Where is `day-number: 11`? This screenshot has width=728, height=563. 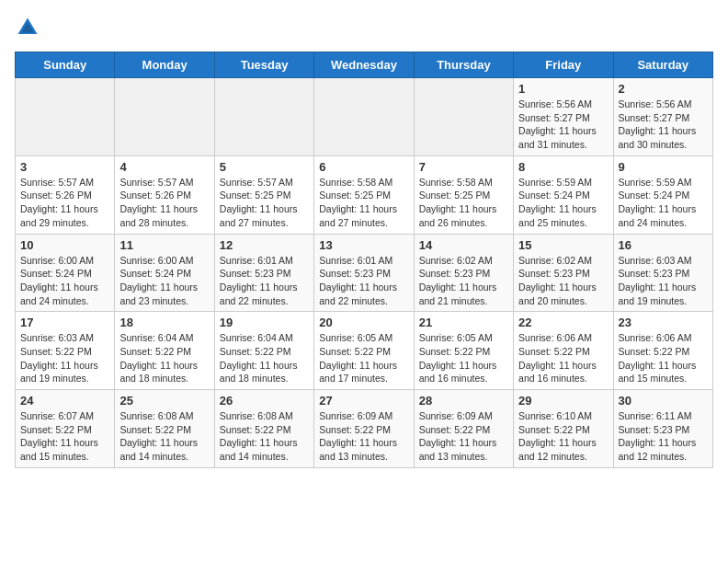
day-number: 11 is located at coordinates (164, 245).